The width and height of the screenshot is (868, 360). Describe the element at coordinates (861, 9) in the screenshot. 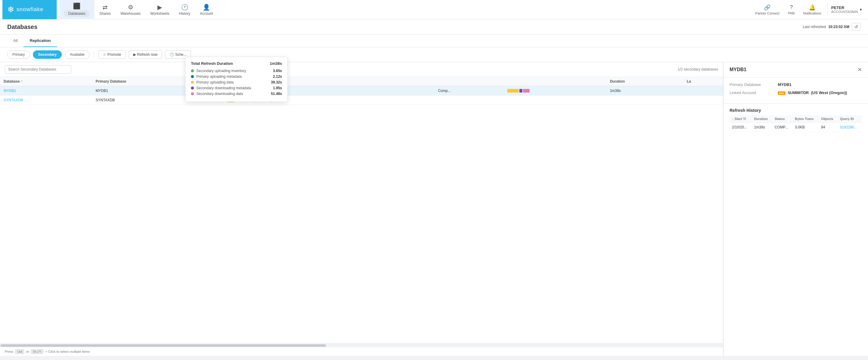

I see `user-dropdown-icon: ▾` at that location.